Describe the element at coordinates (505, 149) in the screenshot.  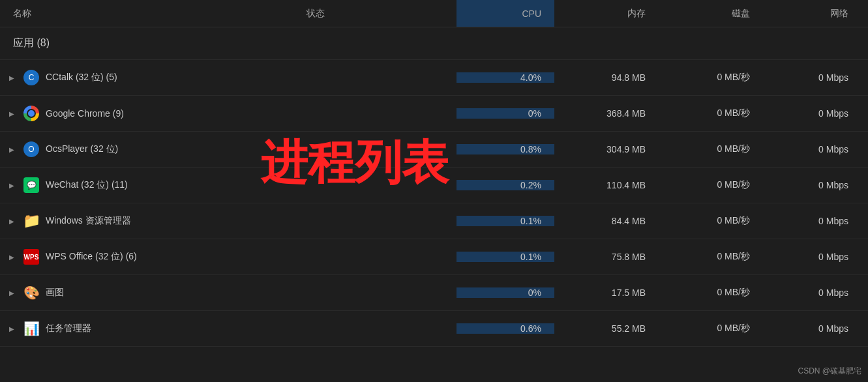
I see `process-cpu-cell: 0.8%` at that location.